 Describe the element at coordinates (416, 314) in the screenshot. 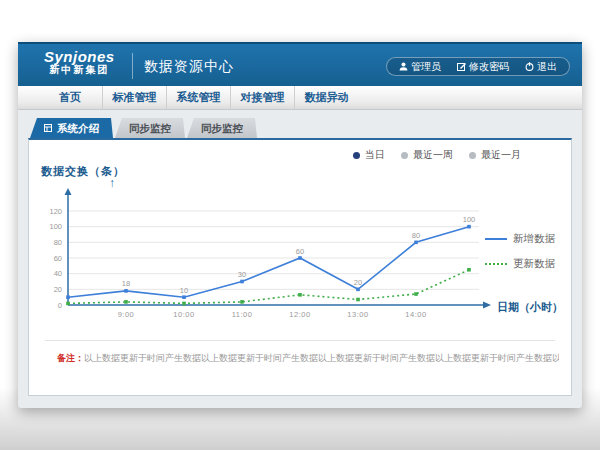

I see `svg-text: 14:00` at that location.